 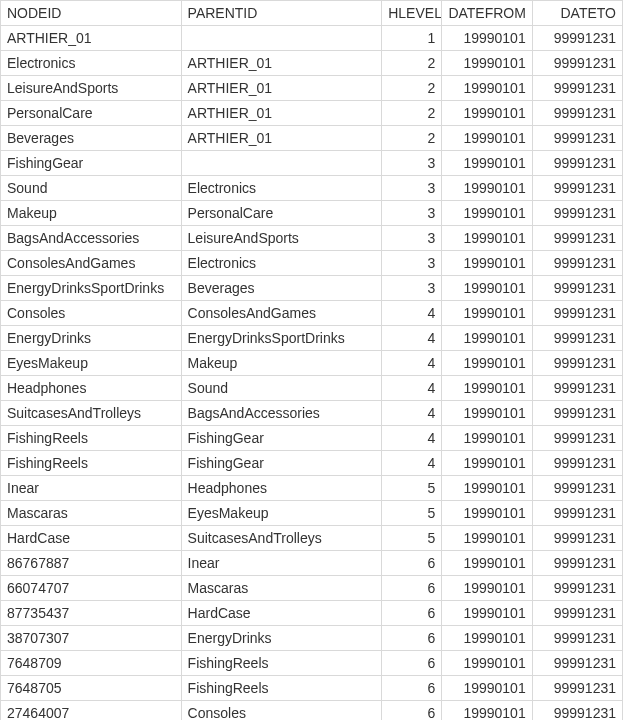 What do you see at coordinates (92, 488) in the screenshot?
I see `cell-nodeid: Inear` at bounding box center [92, 488].